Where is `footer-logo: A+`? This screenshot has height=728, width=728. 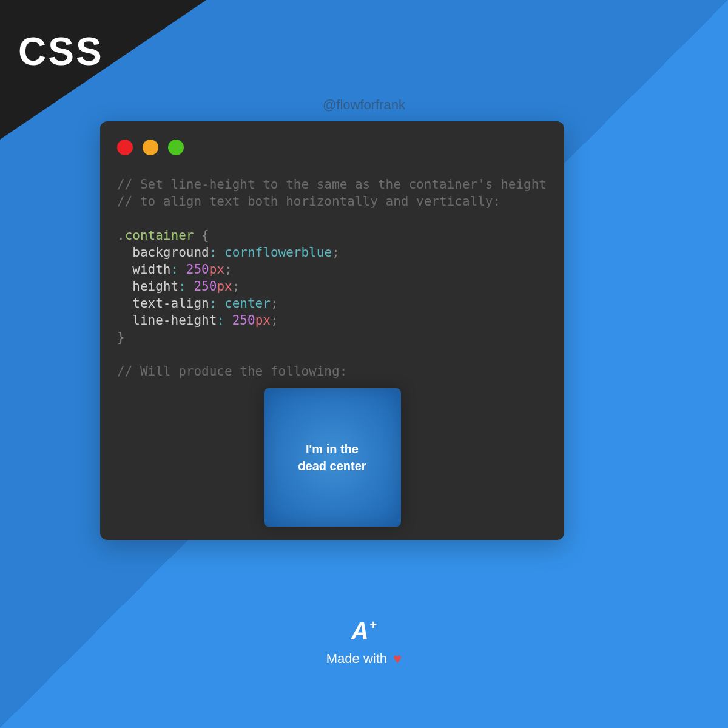 footer-logo: A+ is located at coordinates (364, 631).